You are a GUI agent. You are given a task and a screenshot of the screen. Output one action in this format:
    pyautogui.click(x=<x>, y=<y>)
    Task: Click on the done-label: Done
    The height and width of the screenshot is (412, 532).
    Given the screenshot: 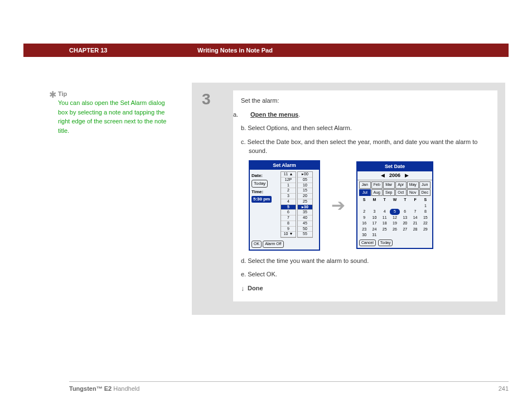 What is the action you would take?
    pyautogui.click(x=255, y=288)
    